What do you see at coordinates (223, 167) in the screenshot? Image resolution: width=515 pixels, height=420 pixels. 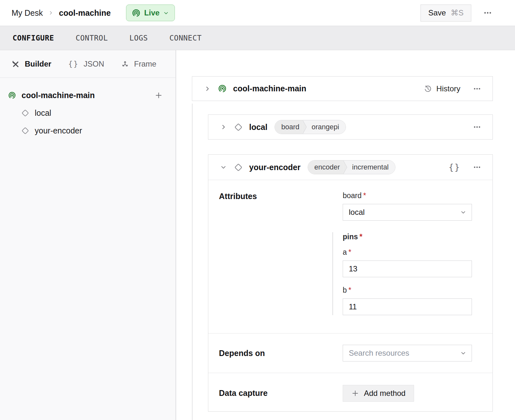 I see `collapse-chevron-down-icon` at bounding box center [223, 167].